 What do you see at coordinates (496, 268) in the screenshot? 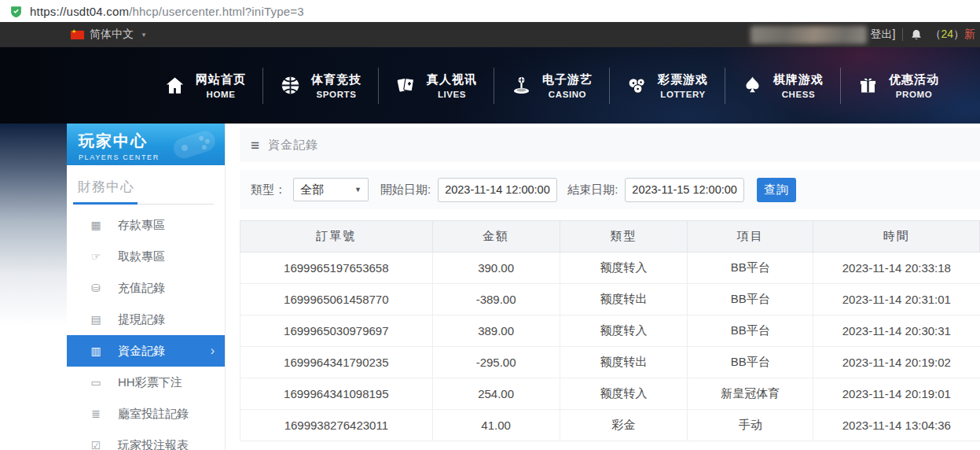
I see `cell-amount: 390.00` at bounding box center [496, 268].